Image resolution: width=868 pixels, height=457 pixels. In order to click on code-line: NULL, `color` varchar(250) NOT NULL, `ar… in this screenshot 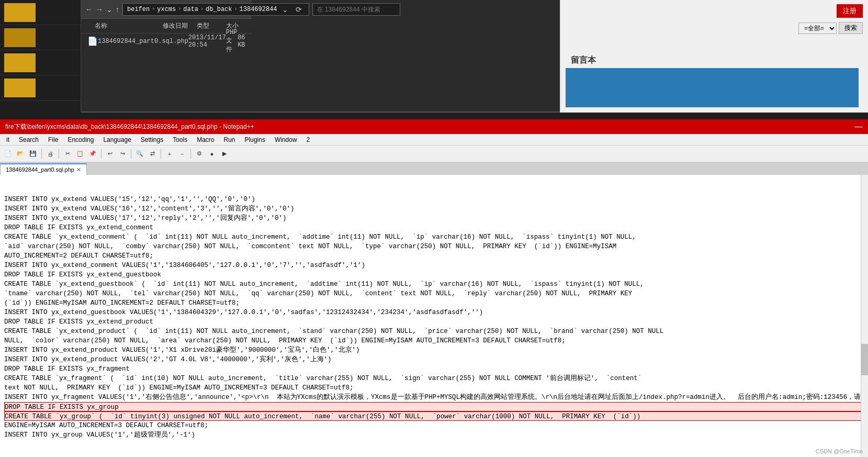, I will do `click(434, 341)`.